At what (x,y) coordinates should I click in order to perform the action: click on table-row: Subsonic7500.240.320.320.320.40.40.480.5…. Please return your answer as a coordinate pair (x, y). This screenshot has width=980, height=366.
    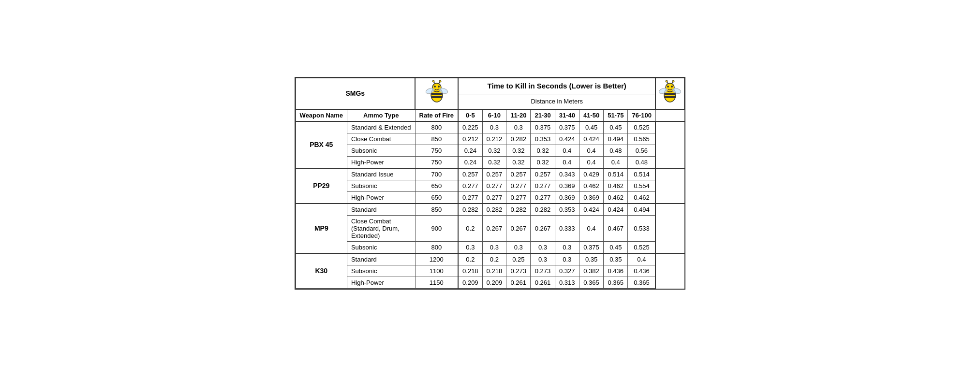
    Looking at the image, I should click on (490, 150).